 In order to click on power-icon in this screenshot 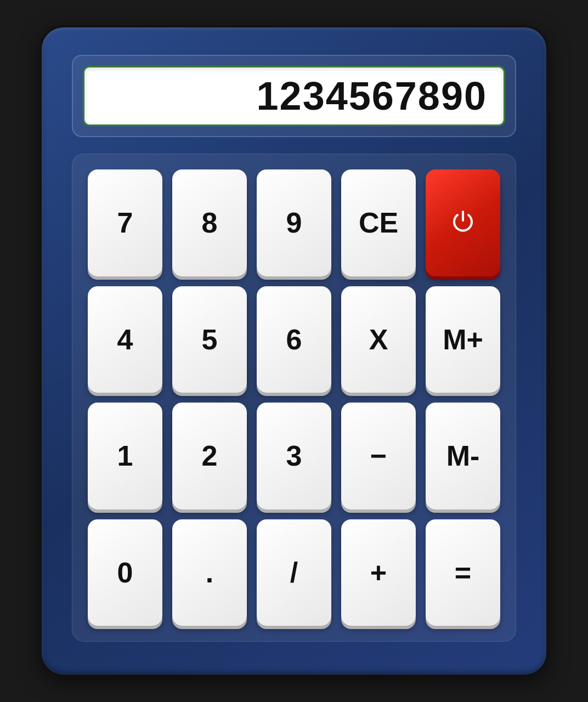, I will do `click(463, 223)`.